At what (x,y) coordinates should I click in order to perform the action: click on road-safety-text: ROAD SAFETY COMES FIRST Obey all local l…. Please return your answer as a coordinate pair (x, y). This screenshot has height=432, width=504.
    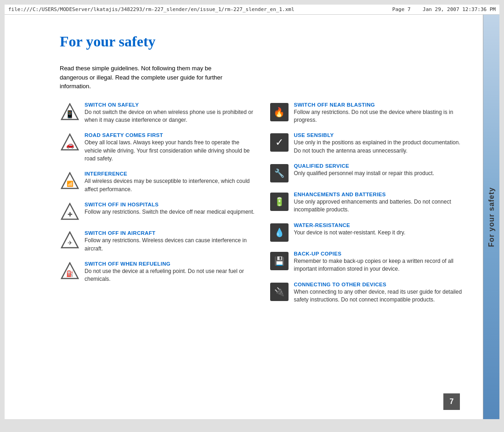
    Looking at the image, I should click on (170, 148).